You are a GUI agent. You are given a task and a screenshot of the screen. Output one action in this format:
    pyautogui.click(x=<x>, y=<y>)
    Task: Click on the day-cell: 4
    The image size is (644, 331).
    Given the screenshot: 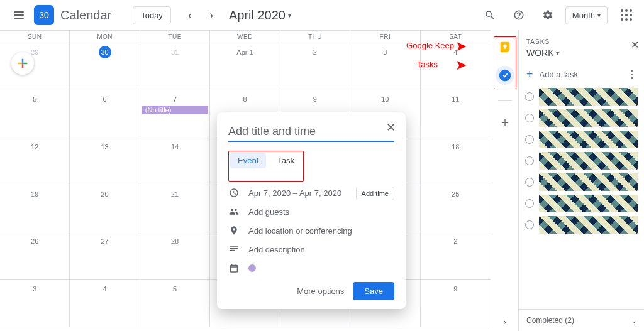 What is the action you would take?
    pyautogui.click(x=104, y=304)
    